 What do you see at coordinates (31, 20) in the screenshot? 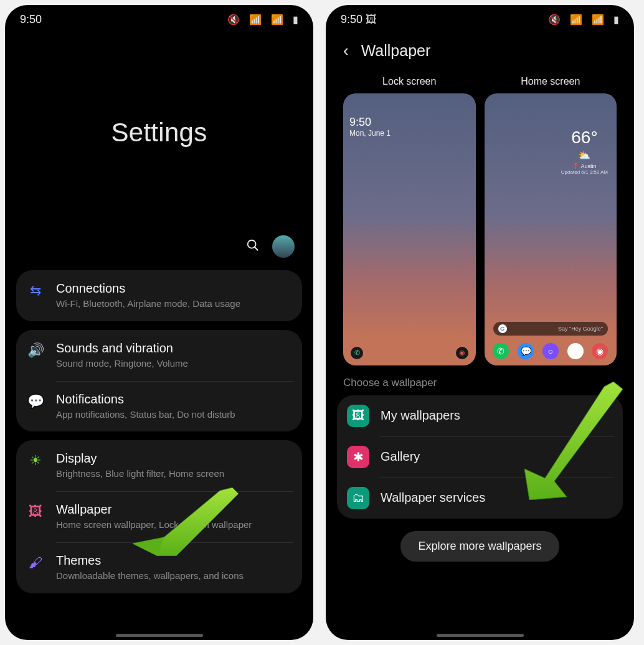
I see `status-time: 9:50` at bounding box center [31, 20].